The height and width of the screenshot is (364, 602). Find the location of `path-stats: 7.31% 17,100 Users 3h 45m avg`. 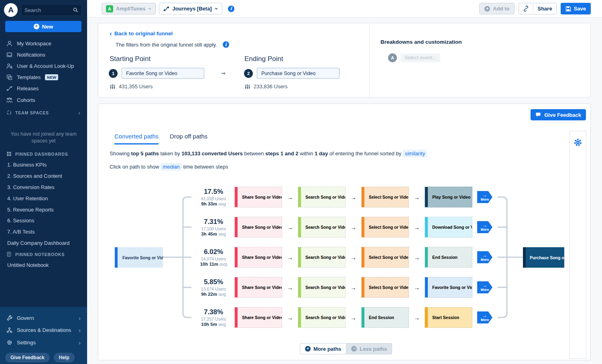

path-stats: 7.31% 17,100 Users 3h 45m avg is located at coordinates (214, 227).